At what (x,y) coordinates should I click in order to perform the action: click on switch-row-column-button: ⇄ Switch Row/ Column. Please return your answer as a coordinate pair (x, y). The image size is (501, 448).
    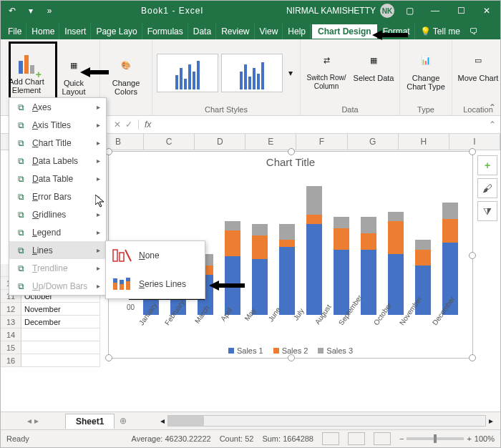
    Looking at the image, I should click on (326, 73).